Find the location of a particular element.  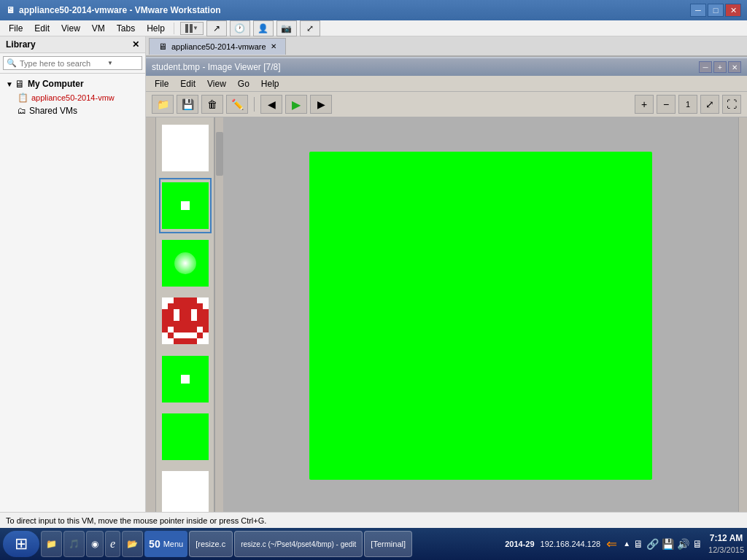

library-search-box: 🔍 ▼ is located at coordinates (73, 63).